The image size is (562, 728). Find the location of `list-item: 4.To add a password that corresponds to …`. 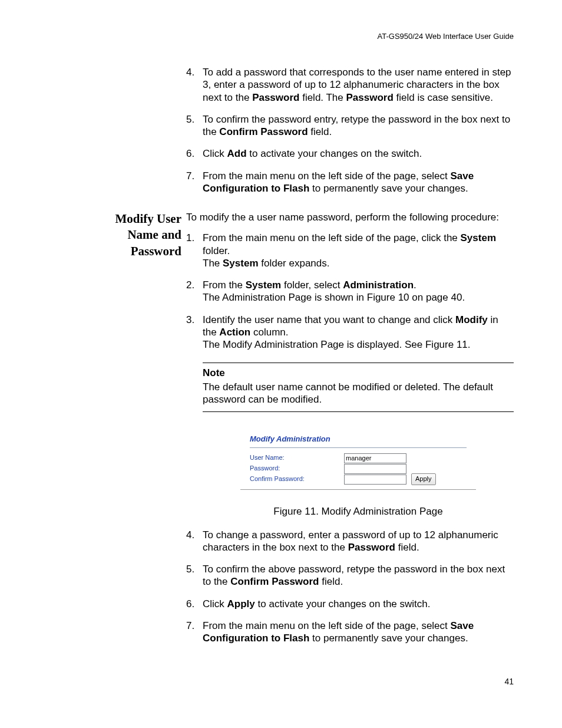

list-item: 4.To add a password that corresponds to … is located at coordinates (350, 85).